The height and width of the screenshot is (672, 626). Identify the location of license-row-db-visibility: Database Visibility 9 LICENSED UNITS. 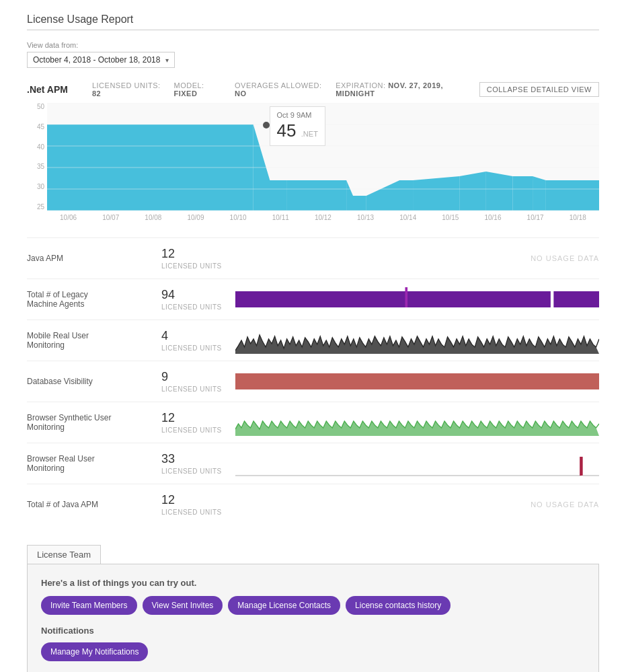
(313, 381).